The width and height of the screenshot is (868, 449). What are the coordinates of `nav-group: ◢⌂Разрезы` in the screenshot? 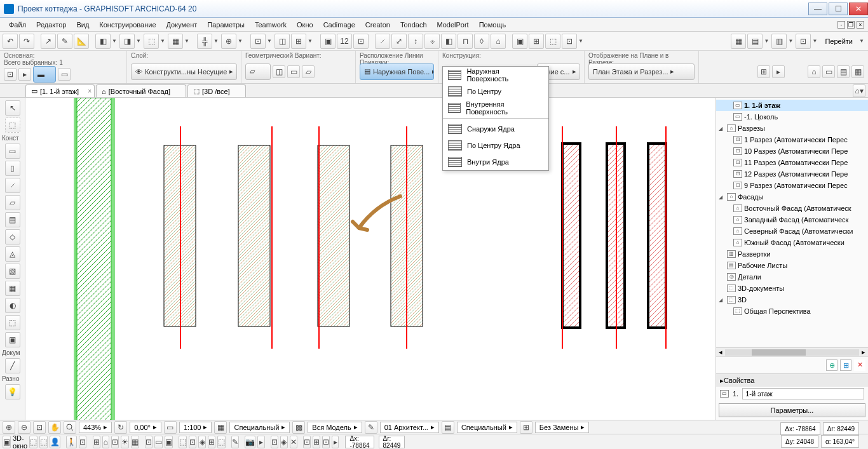 It's located at (792, 128).